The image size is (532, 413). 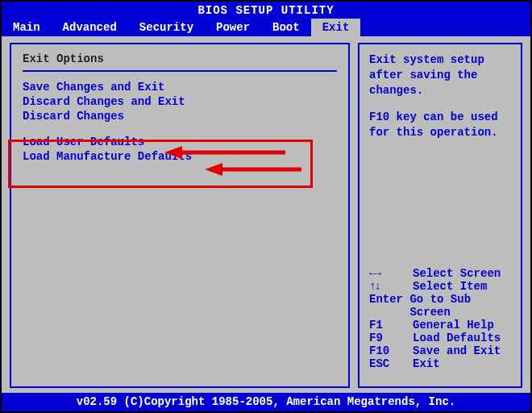 What do you see at coordinates (440, 351) in the screenshot?
I see `nav-row: F10Save and Exit` at bounding box center [440, 351].